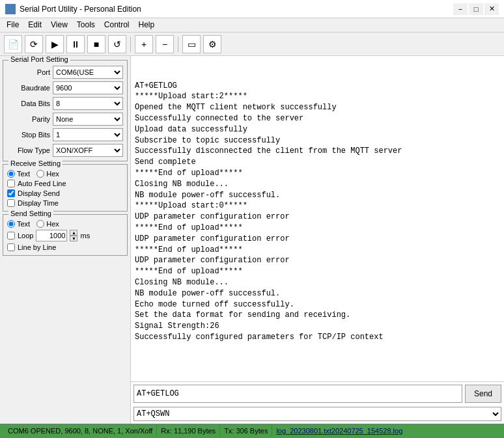 The height and width of the screenshot is (438, 504). What do you see at coordinates (130, 44) in the screenshot?
I see `toolbar-separator` at bounding box center [130, 44].